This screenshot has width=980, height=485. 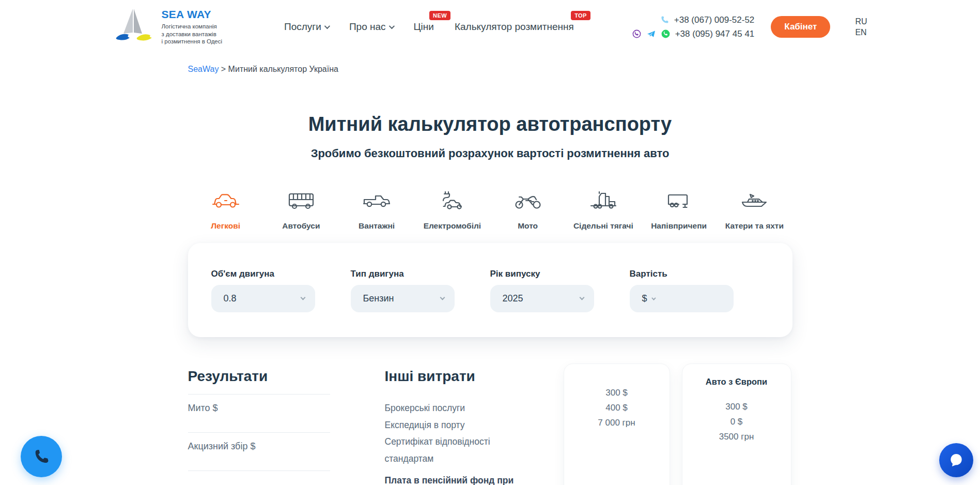 I want to click on trailer-icon, so click(x=679, y=202).